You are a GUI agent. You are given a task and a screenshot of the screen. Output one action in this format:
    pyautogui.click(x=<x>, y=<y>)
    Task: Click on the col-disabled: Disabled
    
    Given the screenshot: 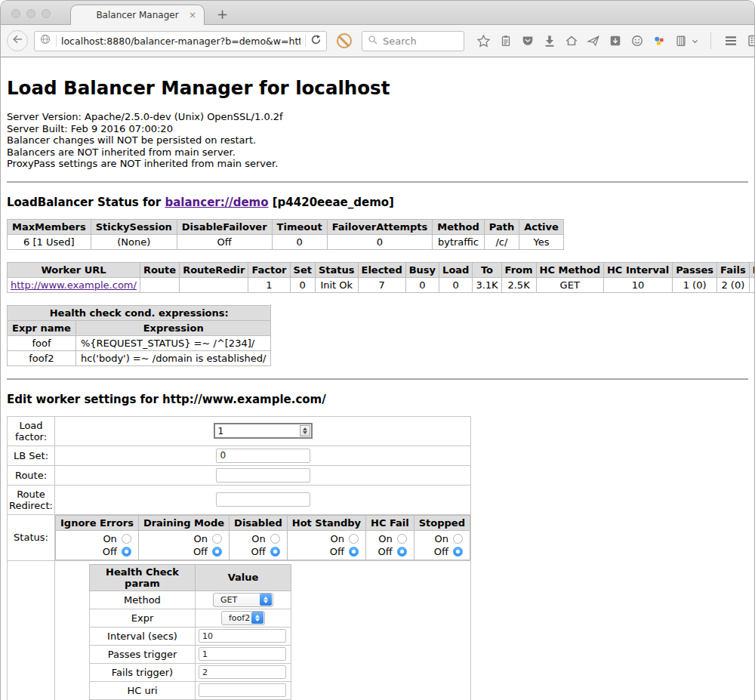 What is the action you would take?
    pyautogui.click(x=258, y=523)
    